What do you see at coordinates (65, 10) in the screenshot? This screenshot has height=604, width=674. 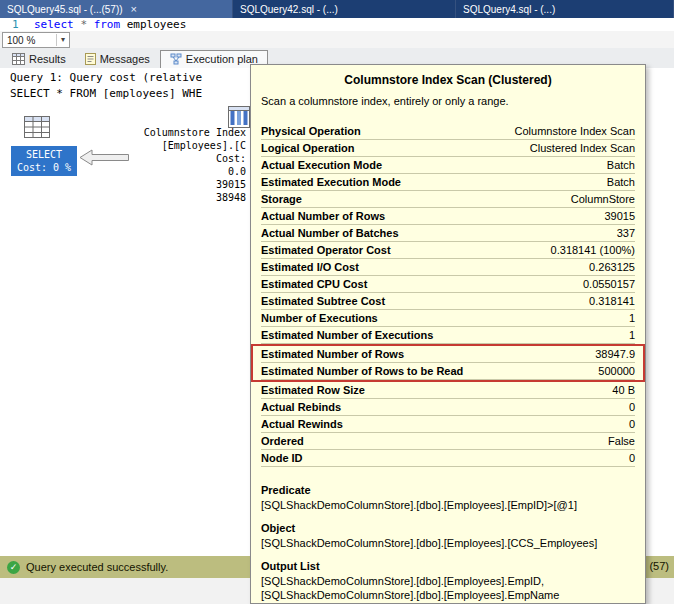 I see `doc-tab-label: SQLQuery45.sql - (...(57))` at bounding box center [65, 10].